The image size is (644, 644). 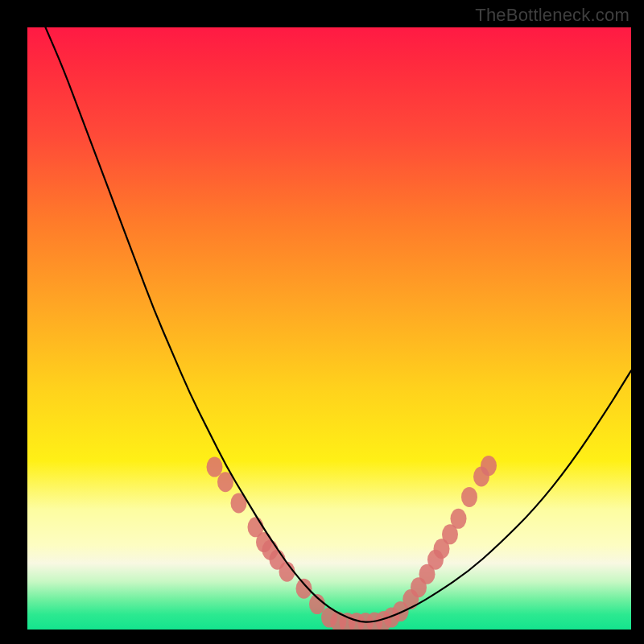 What do you see at coordinates (552, 15) in the screenshot?
I see `watermark-text: TheBottleneck.com` at bounding box center [552, 15].